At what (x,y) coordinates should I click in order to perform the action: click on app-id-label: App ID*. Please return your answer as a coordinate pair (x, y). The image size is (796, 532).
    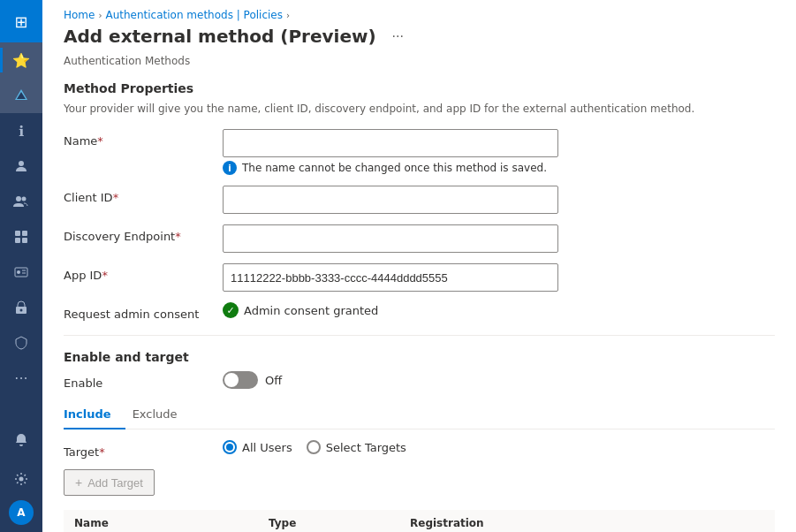
    Looking at the image, I should click on (143, 272).